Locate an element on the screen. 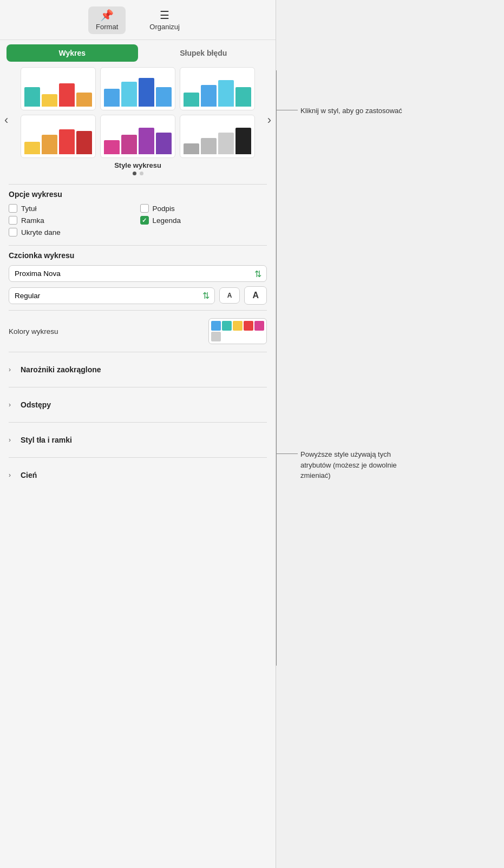  color-swatches is located at coordinates (238, 331).